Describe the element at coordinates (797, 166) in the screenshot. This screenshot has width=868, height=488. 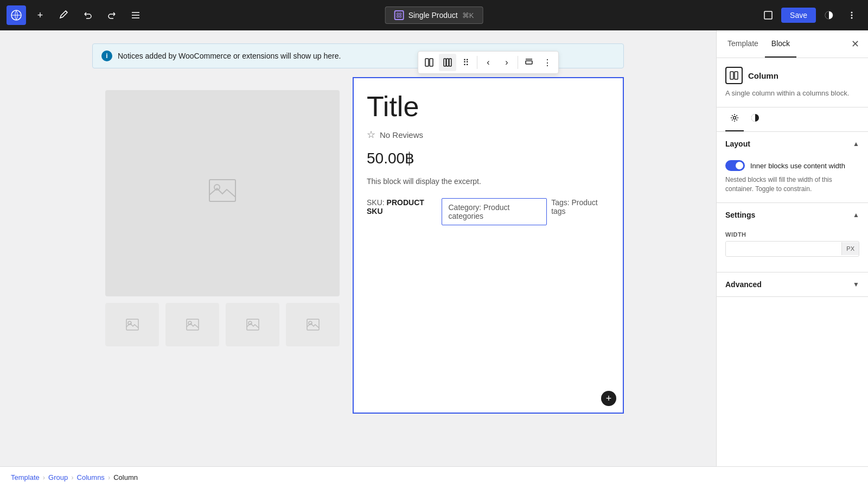
I see `toggle-label: Inner blocks use content width` at that location.